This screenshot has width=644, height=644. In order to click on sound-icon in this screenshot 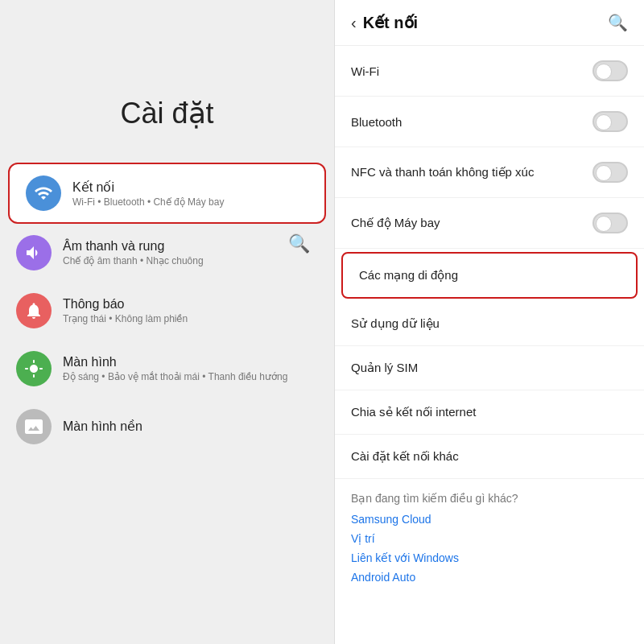, I will do `click(34, 253)`.